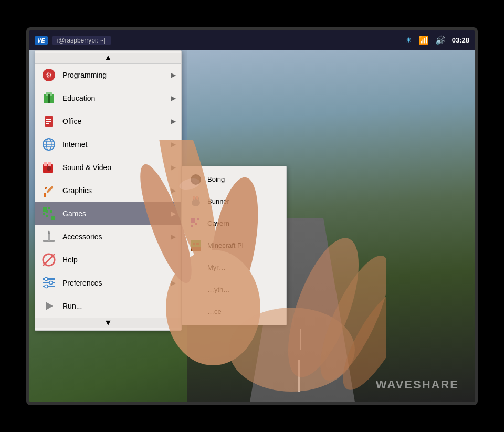  What do you see at coordinates (108, 191) in the screenshot?
I see `menu-item-graphics: Graphics▶` at bounding box center [108, 191].